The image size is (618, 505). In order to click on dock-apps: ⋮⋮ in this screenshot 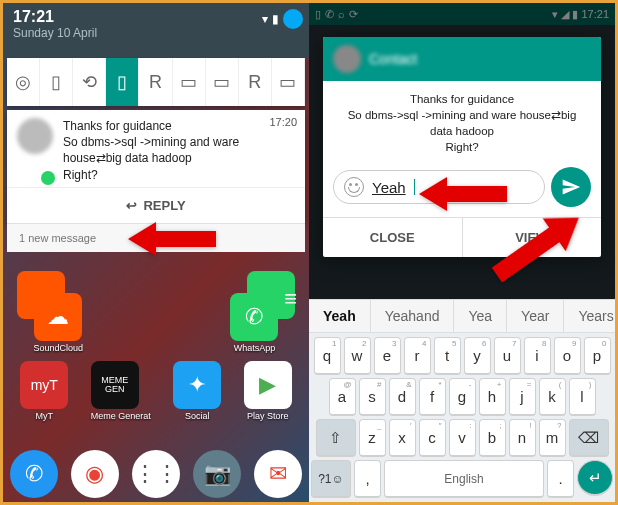, I will do `click(156, 474)`.